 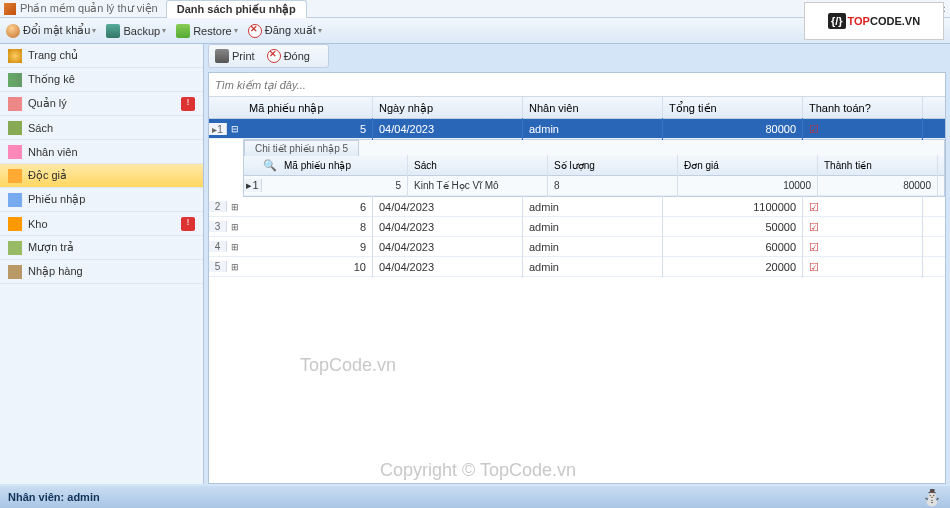 What do you see at coordinates (594, 186) in the screenshot?
I see `detail-row: ▸1 5 Kinh Tế Học Vĩ Mô 8 10000 80000` at bounding box center [594, 186].